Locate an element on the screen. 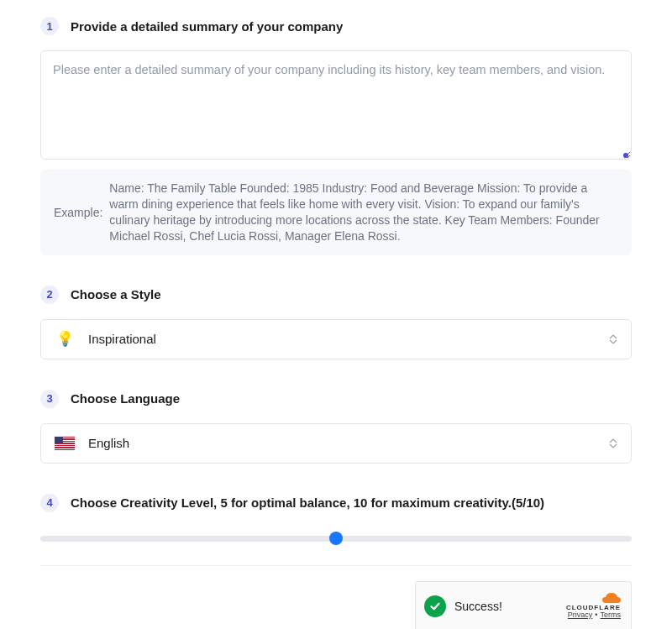  section-head: 3 Choose Language is located at coordinates (336, 399).